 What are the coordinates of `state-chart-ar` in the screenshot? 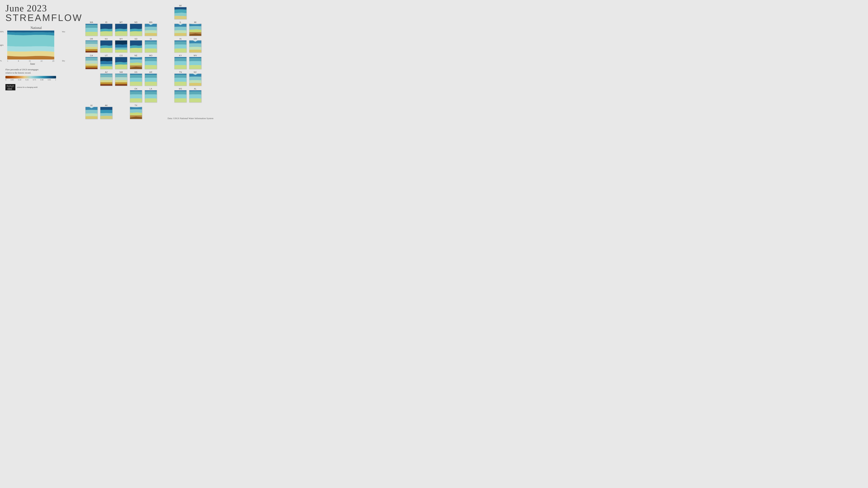 It's located at (151, 79).